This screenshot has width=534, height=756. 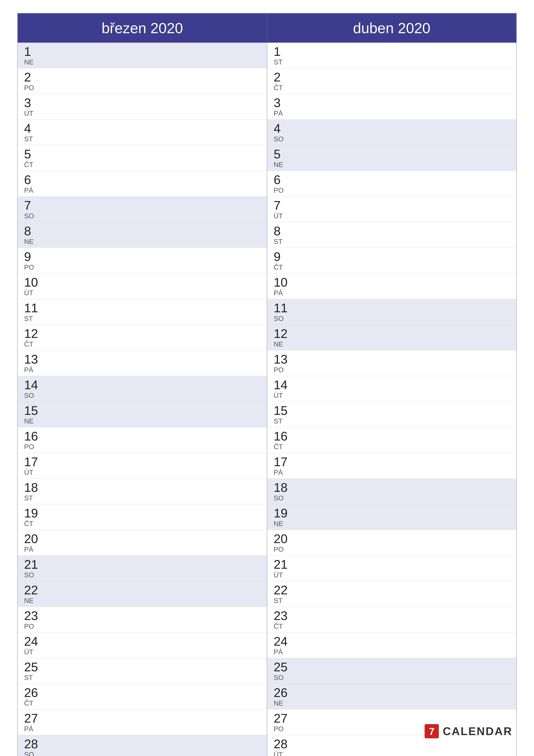 What do you see at coordinates (142, 312) in the screenshot?
I see `day-row: 11ST` at bounding box center [142, 312].